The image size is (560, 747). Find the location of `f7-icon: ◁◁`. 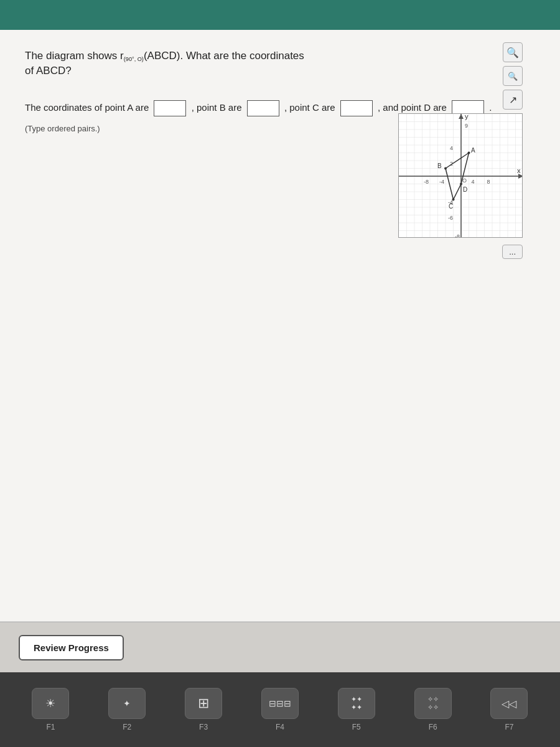

f7-icon: ◁◁ is located at coordinates (509, 703).